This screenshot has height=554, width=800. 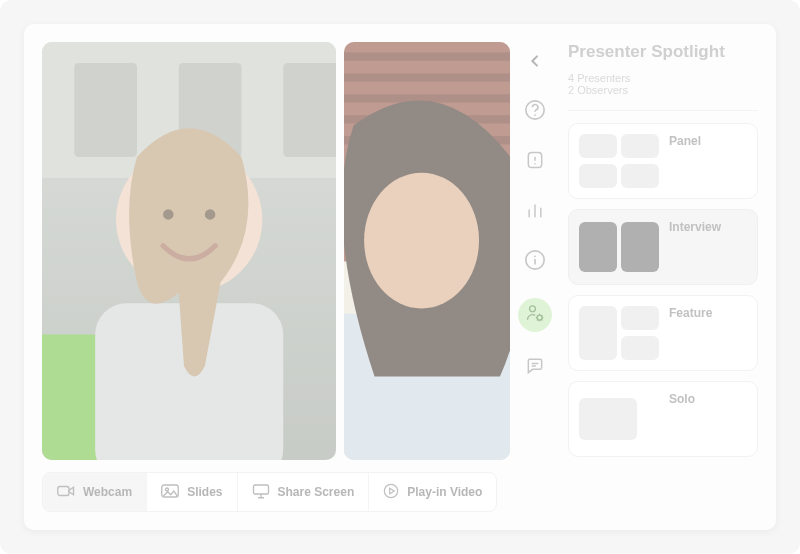 What do you see at coordinates (391, 492) in the screenshot?
I see `play-icon` at bounding box center [391, 492].